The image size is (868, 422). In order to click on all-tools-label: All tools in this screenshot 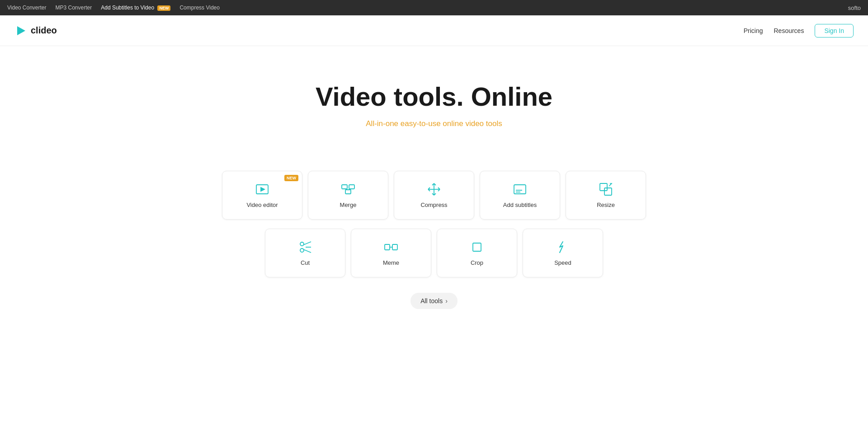, I will do `click(431, 301)`.